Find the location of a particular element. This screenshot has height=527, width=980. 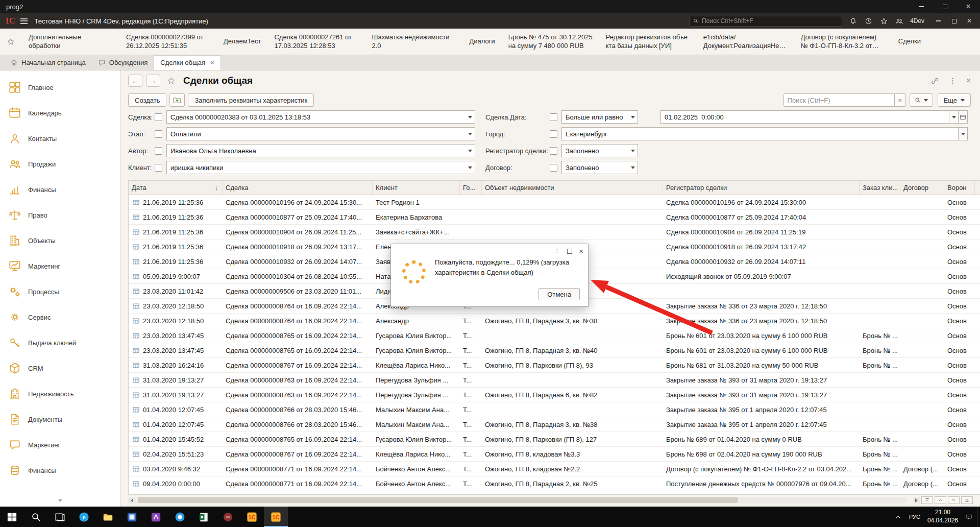

page-up-button is located at coordinates (940, 500).